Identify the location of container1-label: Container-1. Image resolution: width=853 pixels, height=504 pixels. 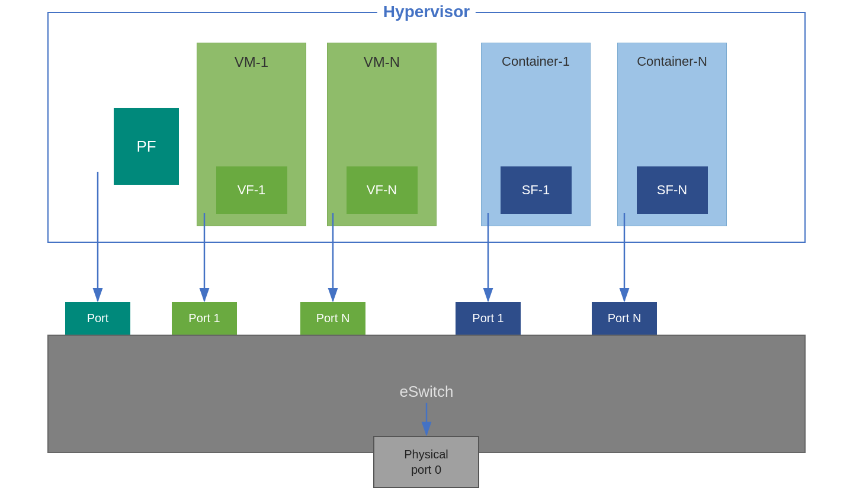
(535, 62).